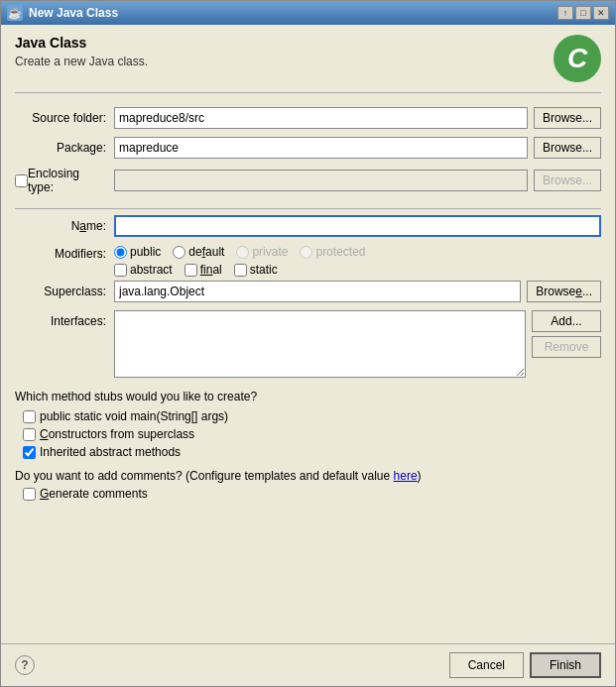  What do you see at coordinates (308, 226) in the screenshot?
I see `name-row: Name:` at bounding box center [308, 226].